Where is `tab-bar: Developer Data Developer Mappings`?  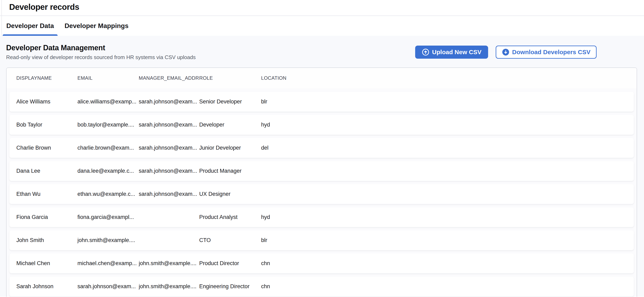 tab-bar: Developer Data Developer Mappings is located at coordinates (322, 26).